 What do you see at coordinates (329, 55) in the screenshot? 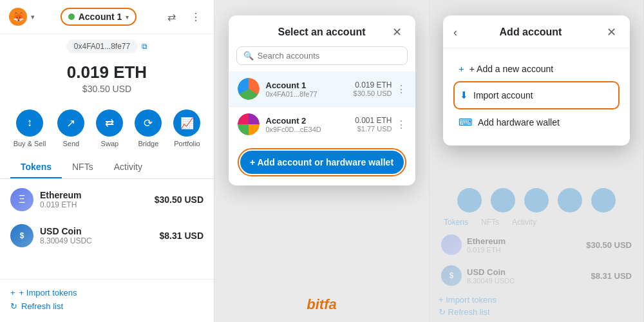
I see `account-search-input` at bounding box center [329, 55].